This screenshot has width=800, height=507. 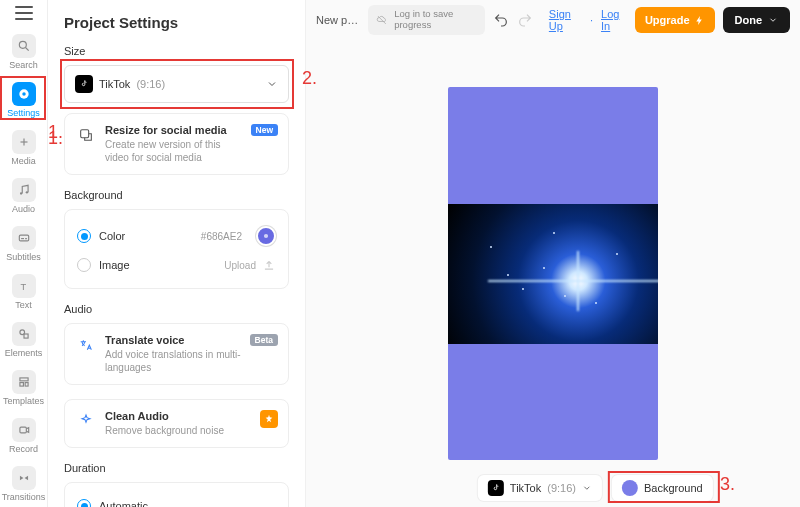 I want to click on signup-link: Sign Up, so click(x=566, y=20).